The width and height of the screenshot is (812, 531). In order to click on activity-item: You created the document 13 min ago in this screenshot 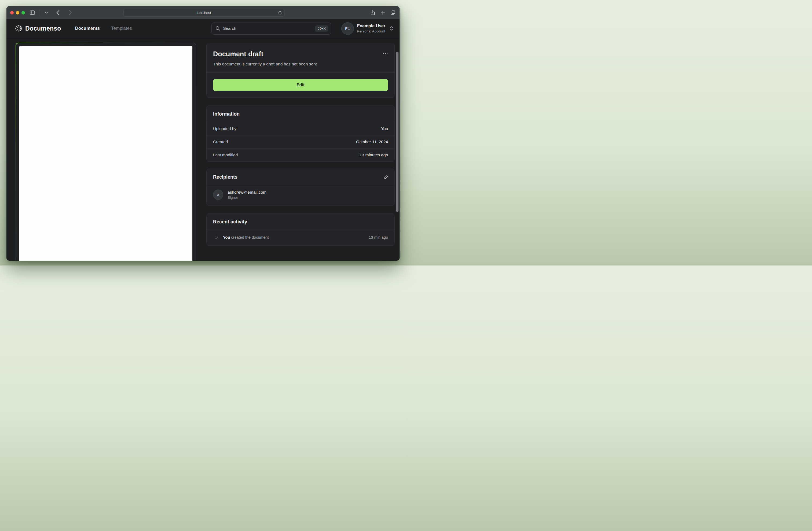, I will do `click(301, 238)`.